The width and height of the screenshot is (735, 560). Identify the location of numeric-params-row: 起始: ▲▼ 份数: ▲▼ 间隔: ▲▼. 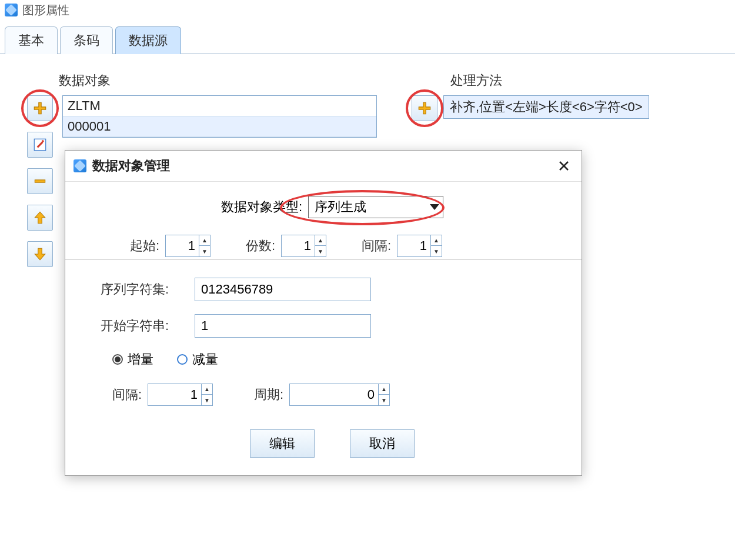
(344, 246).